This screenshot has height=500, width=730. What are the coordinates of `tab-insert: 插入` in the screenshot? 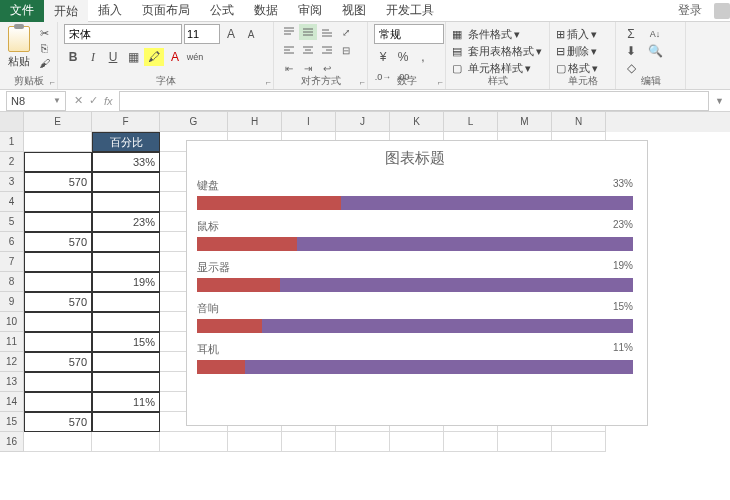 It's located at (110, 11).